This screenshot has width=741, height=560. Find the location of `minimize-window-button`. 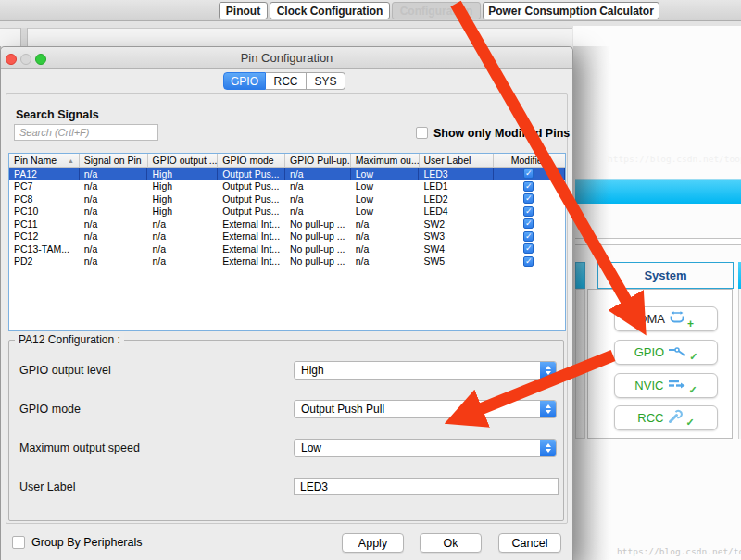

minimize-window-button is located at coordinates (26, 59).